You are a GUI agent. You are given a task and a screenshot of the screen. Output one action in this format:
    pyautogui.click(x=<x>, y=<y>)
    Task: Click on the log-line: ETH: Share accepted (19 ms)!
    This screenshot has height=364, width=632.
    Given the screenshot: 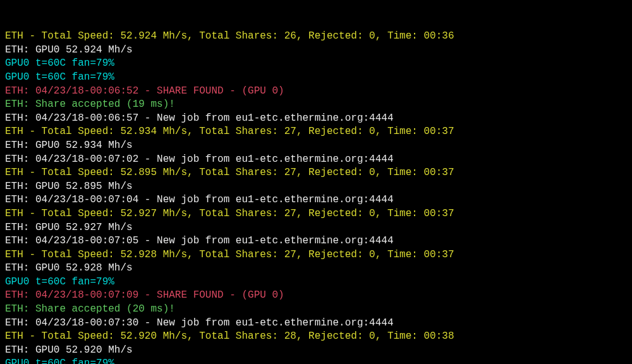 What is the action you would take?
    pyautogui.click(x=316, y=105)
    